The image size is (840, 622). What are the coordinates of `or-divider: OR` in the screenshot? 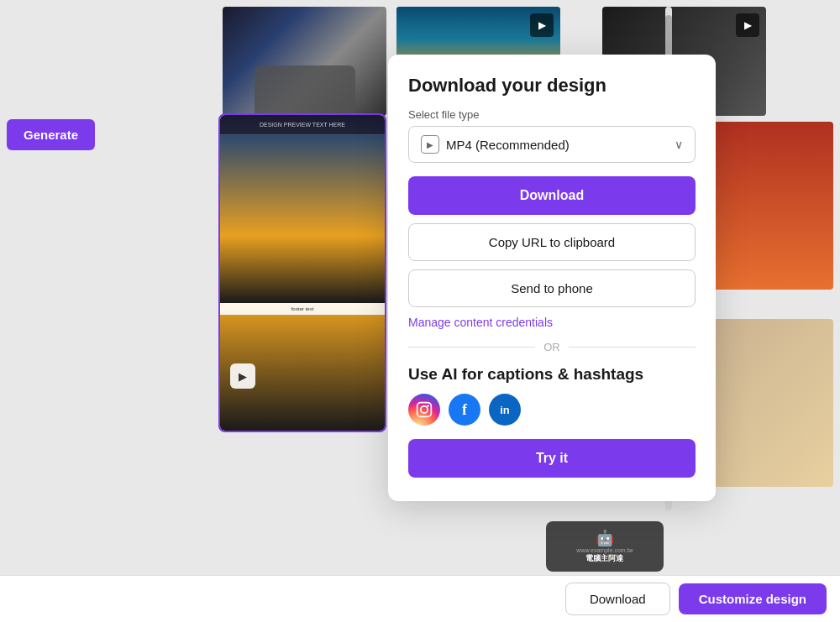 It's located at (552, 348).